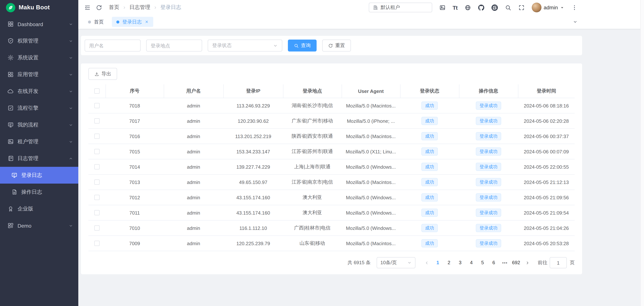 Image resolution: width=644 pixels, height=306 pixels. What do you see at coordinates (482, 263) in the screenshot?
I see `page-number-5: 5` at bounding box center [482, 263].